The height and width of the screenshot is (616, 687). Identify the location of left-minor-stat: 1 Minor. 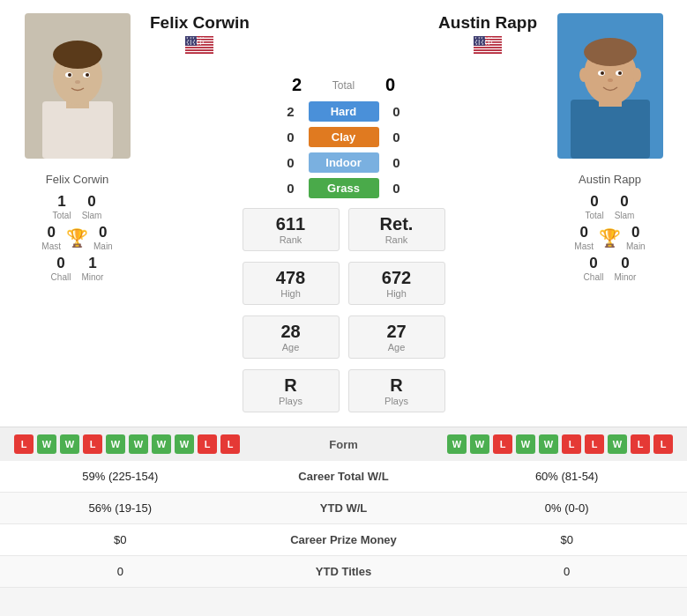
(92, 268).